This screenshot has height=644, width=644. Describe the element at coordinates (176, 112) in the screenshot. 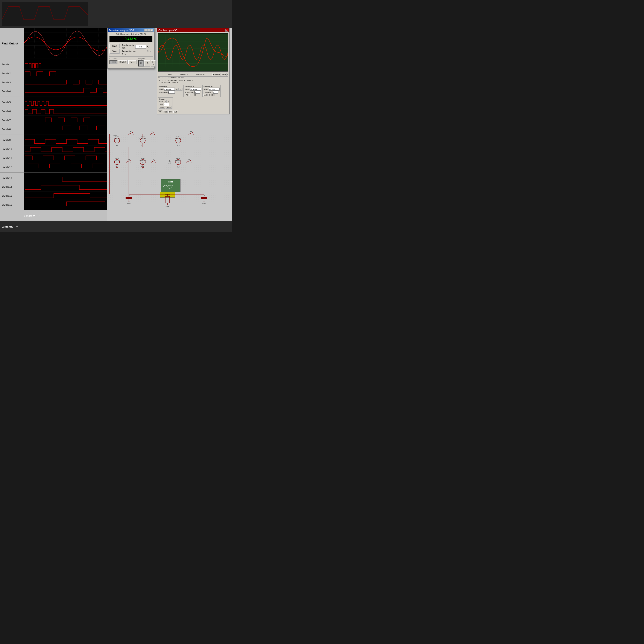

I see `ab-button: A/B` at that location.